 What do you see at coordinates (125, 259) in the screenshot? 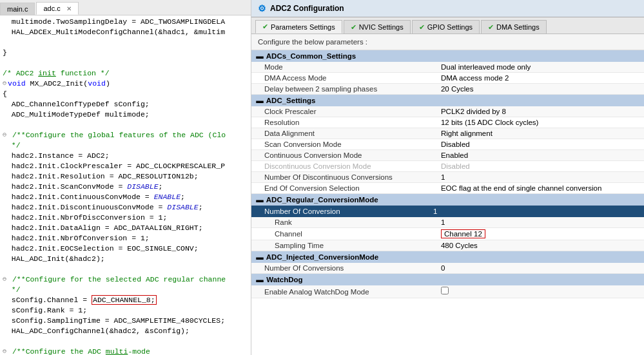
I see `code-line: HAL_ADC_Init(&hadc2);` at bounding box center [125, 259].